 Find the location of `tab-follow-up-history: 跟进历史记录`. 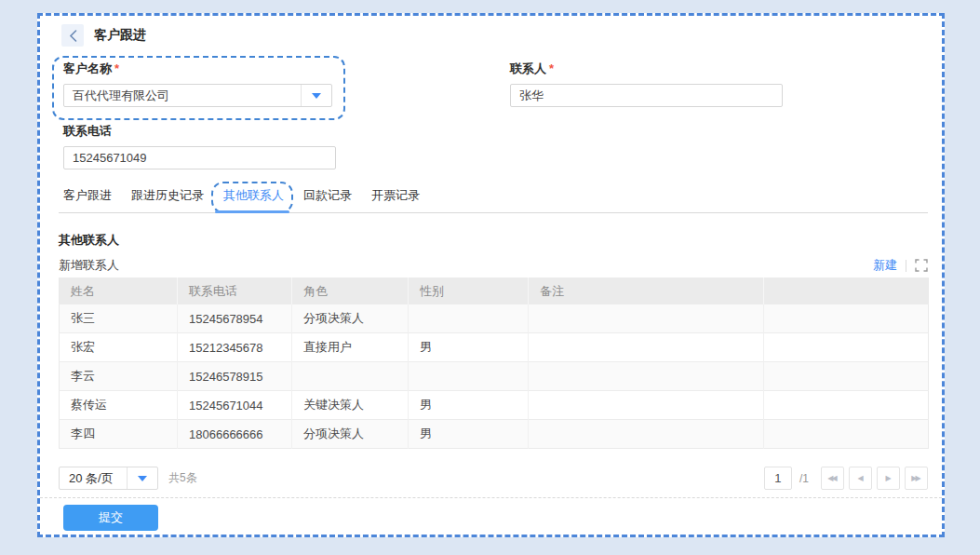

tab-follow-up-history: 跟进历史记录 is located at coordinates (168, 196).